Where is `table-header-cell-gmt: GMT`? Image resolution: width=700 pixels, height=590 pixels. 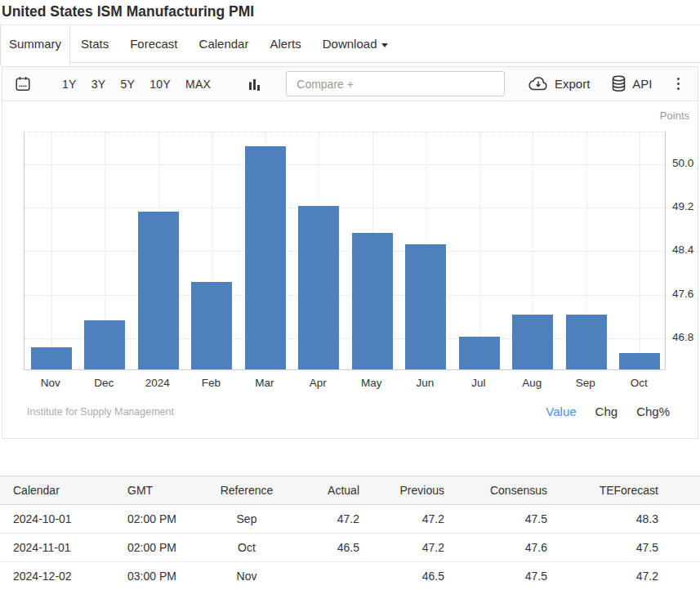
table-header-cell-gmt: GMT is located at coordinates (162, 490).